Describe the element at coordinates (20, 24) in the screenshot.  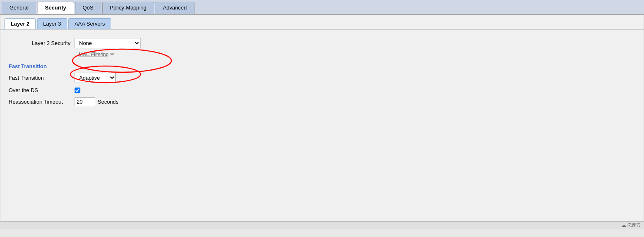
I see `sub-tab-layer2: Layer 2` at that location.